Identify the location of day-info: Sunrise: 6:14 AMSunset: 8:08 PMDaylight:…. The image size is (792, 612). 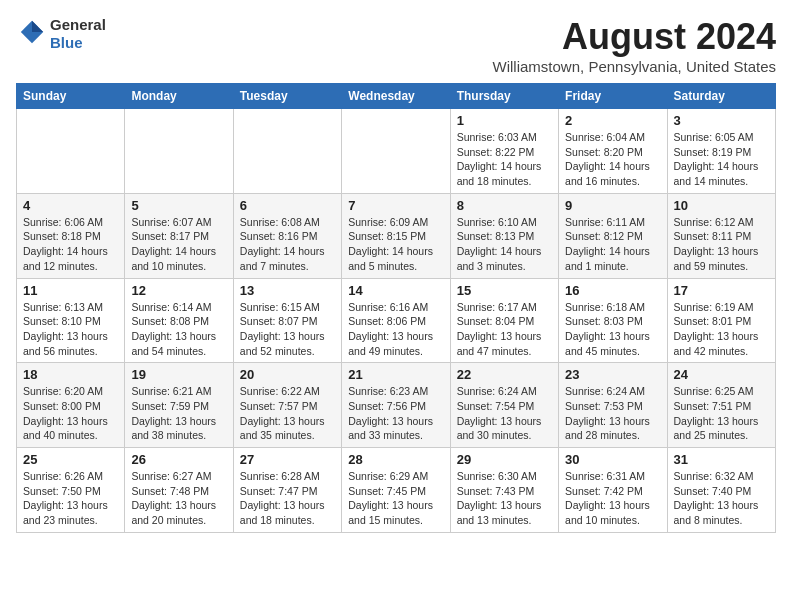
(178, 330).